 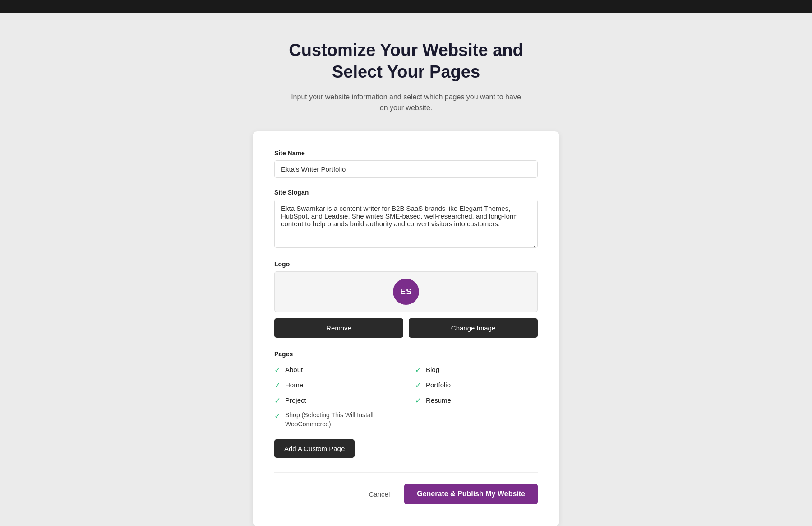 I want to click on check-icon-about: ✓, so click(x=277, y=370).